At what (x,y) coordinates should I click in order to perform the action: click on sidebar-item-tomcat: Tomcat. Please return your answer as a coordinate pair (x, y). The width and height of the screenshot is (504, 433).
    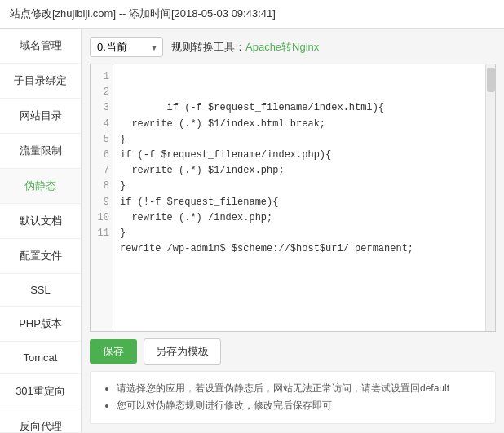
    Looking at the image, I should click on (41, 358).